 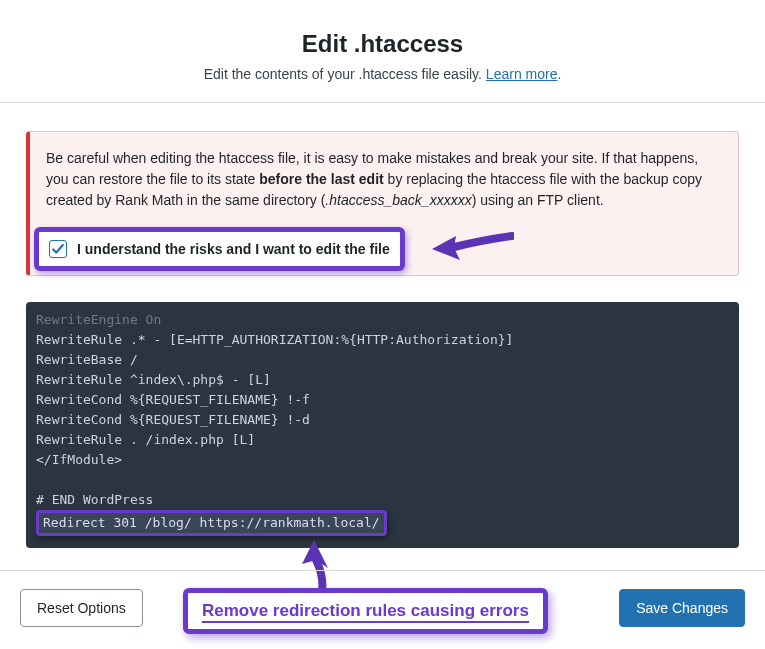 I want to click on code-line: RewriteCond %{REQUEST_FILENAME} !-f, so click(x=382, y=400).